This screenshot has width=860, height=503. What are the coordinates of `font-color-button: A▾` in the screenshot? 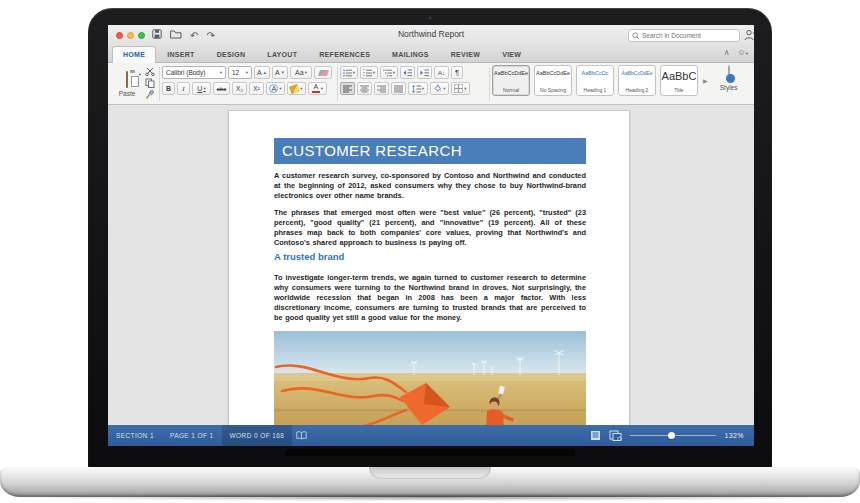 It's located at (318, 88).